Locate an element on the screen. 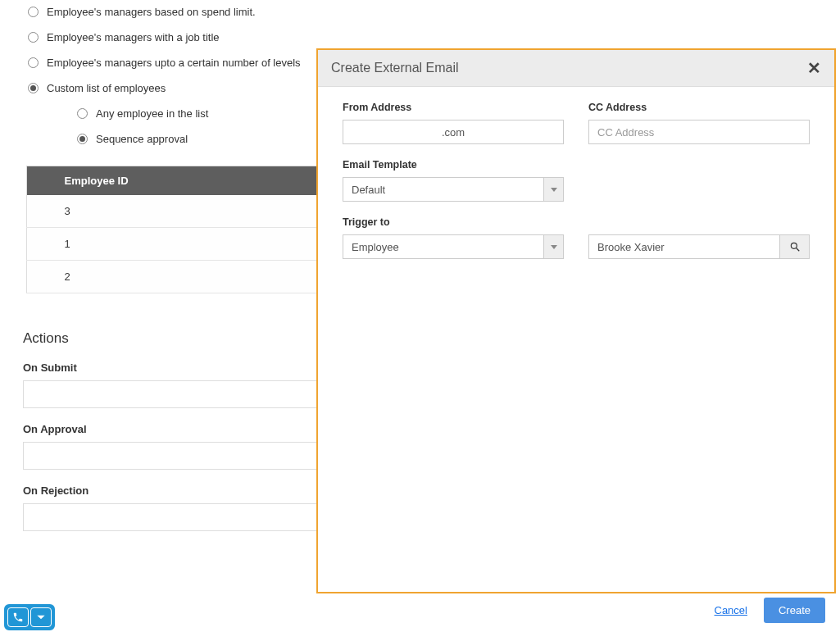 The image size is (840, 632). select-value: Employee is located at coordinates (443, 247).